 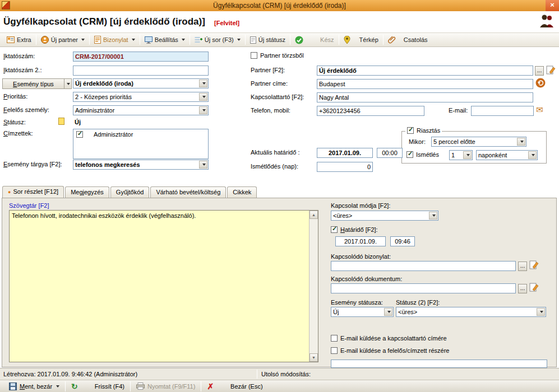 What do you see at coordinates (461, 155) in the screenshot?
I see `alert-repeat-count-select: 1` at bounding box center [461, 155].